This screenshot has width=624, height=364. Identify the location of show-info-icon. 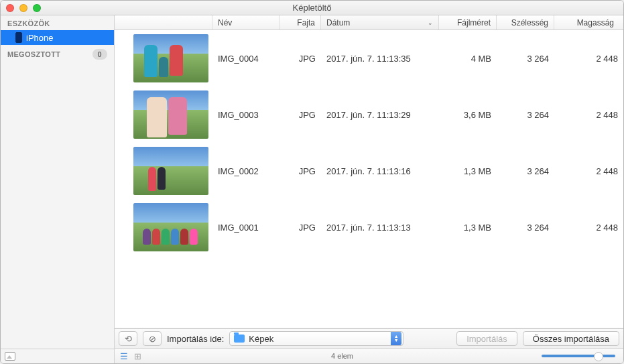
(10, 357).